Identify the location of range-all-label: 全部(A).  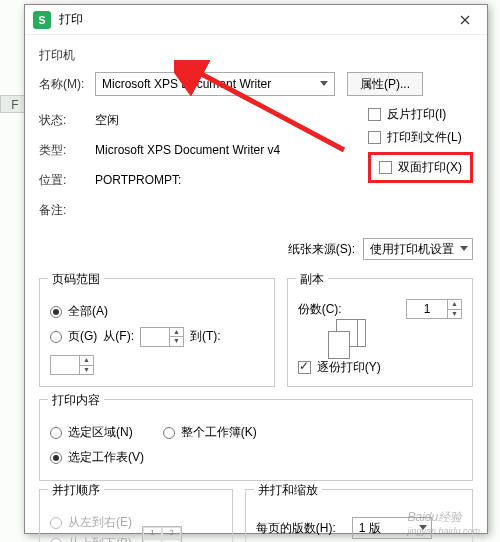
(88, 312).